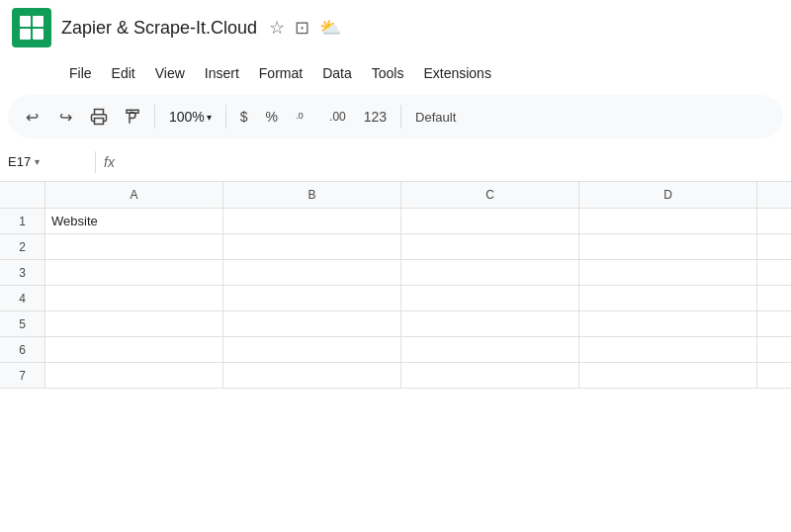 This screenshot has height=532, width=791. Describe the element at coordinates (23, 324) in the screenshot. I see `row-num-5: 5` at that location.